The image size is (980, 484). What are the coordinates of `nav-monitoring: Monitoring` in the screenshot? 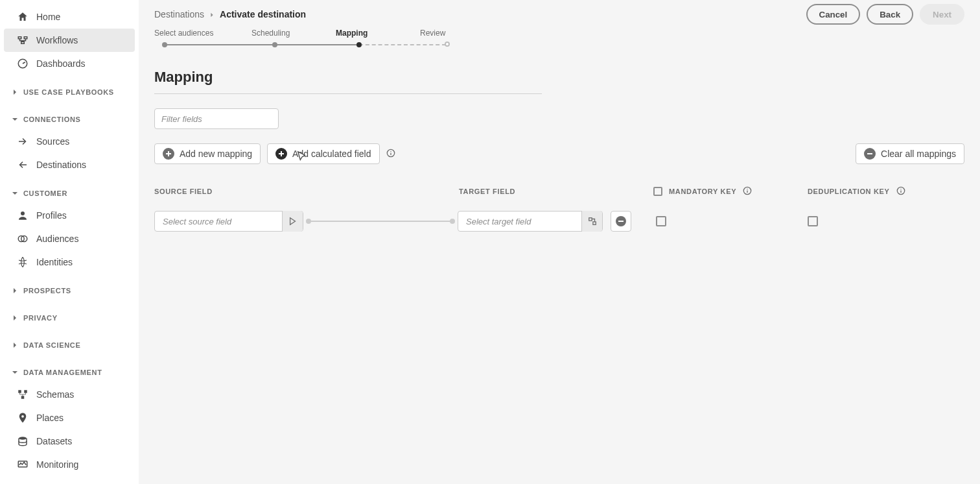 It's located at (69, 465).